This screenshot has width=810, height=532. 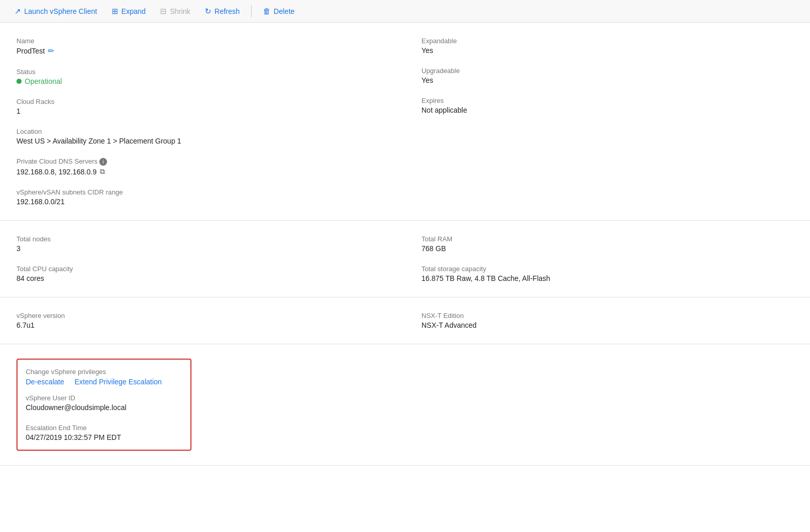 What do you see at coordinates (607, 325) in the screenshot?
I see `nsx-edition-value: NSX-T Advanced` at bounding box center [607, 325].